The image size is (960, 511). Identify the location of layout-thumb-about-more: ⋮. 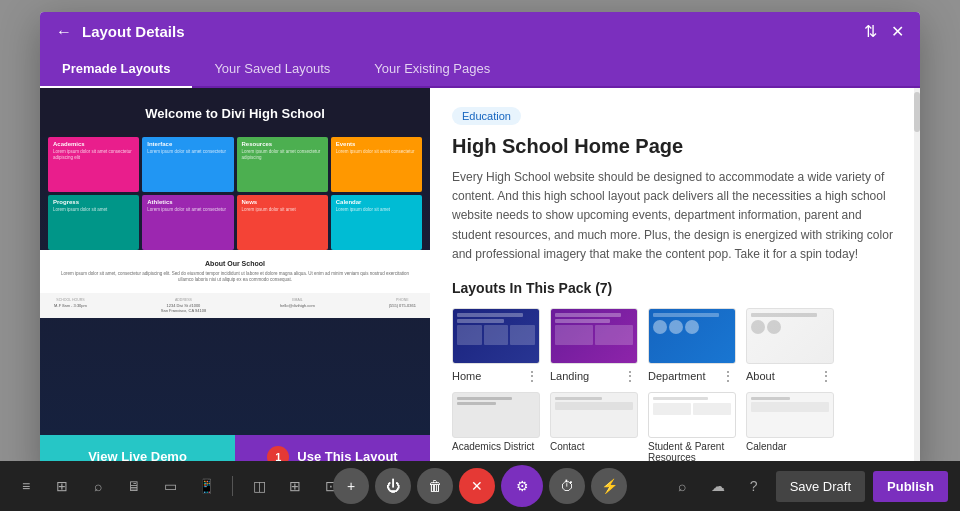
(826, 376).